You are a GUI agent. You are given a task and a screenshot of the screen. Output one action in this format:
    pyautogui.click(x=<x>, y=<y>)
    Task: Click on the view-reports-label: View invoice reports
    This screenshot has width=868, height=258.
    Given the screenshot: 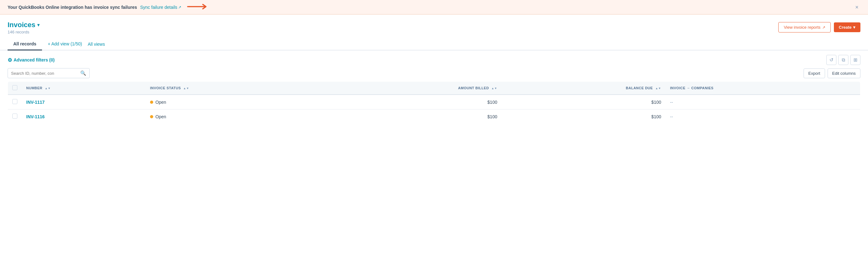 What is the action you would take?
    pyautogui.click(x=802, y=27)
    